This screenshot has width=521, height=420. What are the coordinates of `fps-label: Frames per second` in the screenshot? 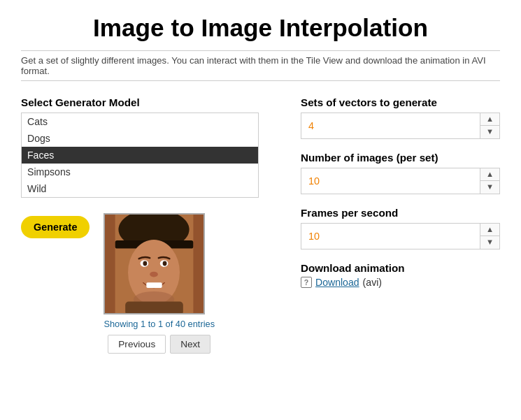 It's located at (400, 212).